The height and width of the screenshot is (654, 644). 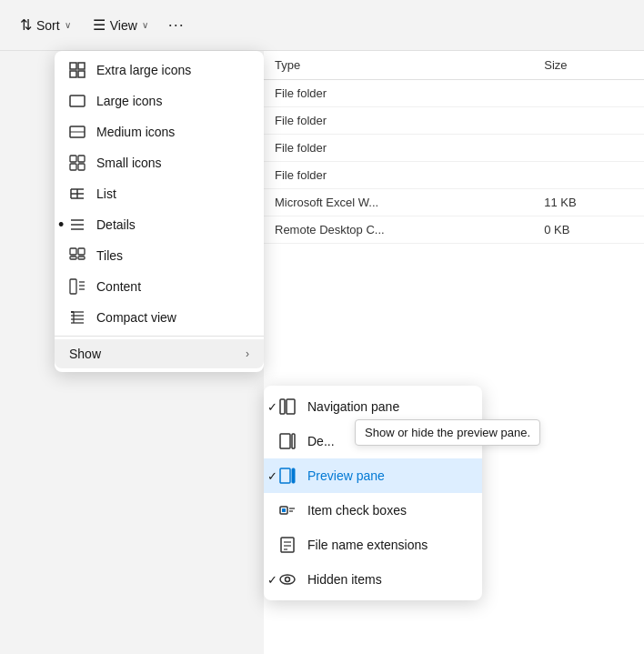 What do you see at coordinates (373, 545) in the screenshot?
I see `submenu-item-file-name-extensions: File name extensions` at bounding box center [373, 545].